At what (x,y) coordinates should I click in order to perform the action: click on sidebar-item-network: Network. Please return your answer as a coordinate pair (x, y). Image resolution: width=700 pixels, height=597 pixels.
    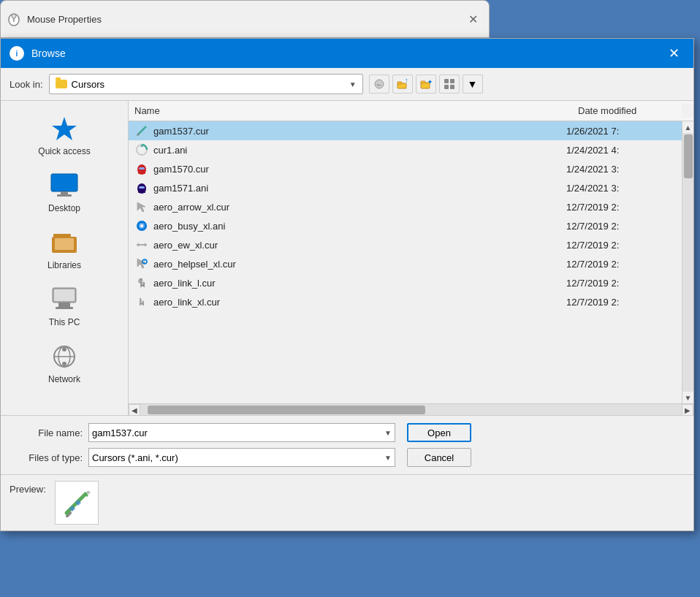
    Looking at the image, I should click on (64, 363).